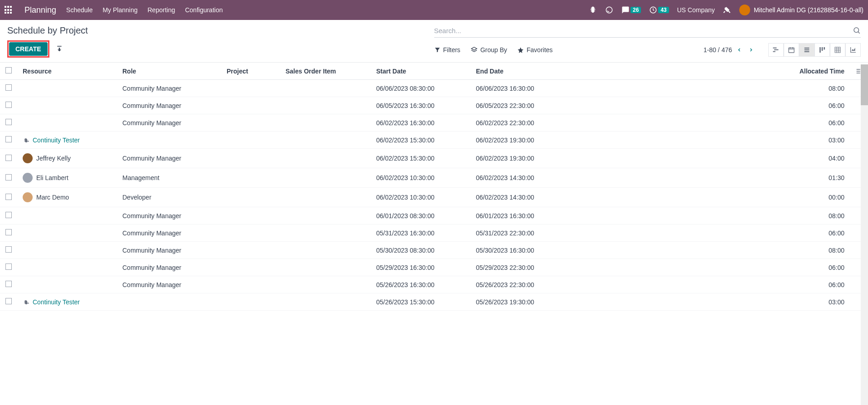  What do you see at coordinates (434, 302) in the screenshot?
I see `table-row: Continuity Tester05/26/2023 15:30:0005/2…` at bounding box center [434, 302].